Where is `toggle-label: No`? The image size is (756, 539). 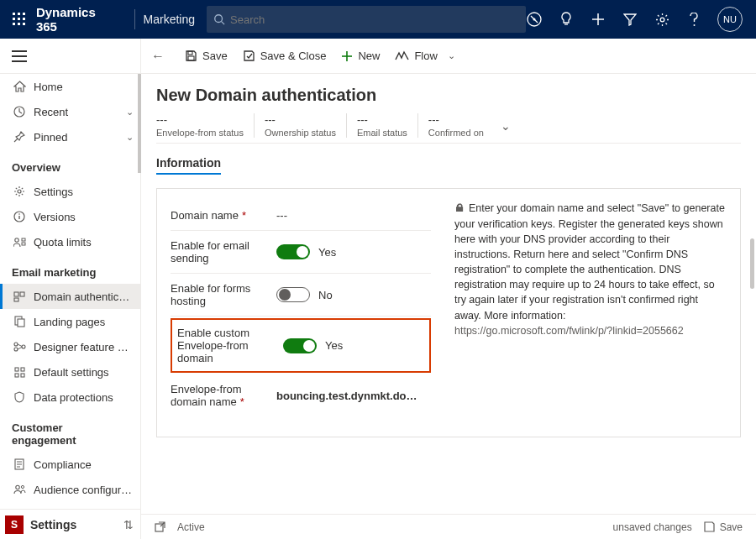
toggle-label: No is located at coordinates (326, 296).